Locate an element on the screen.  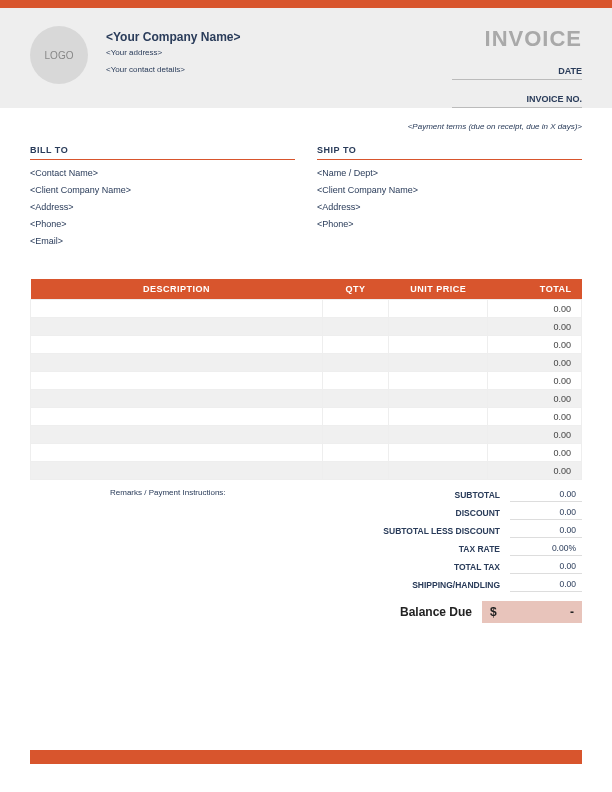
balance-currency: $ is located at coordinates (494, 612).